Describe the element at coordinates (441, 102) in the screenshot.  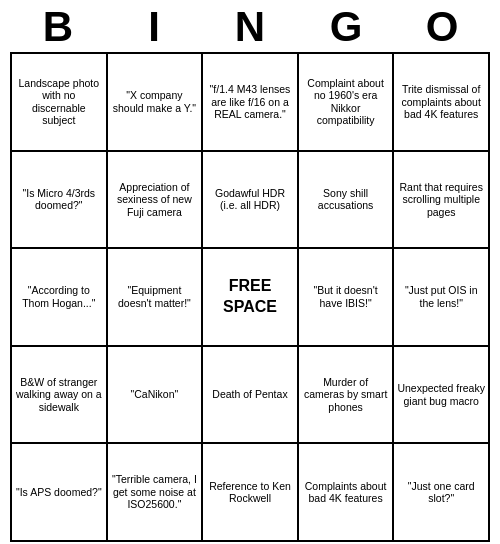
I see `cell-0-4: Trite dismissal of complaints about bad …` at that location.